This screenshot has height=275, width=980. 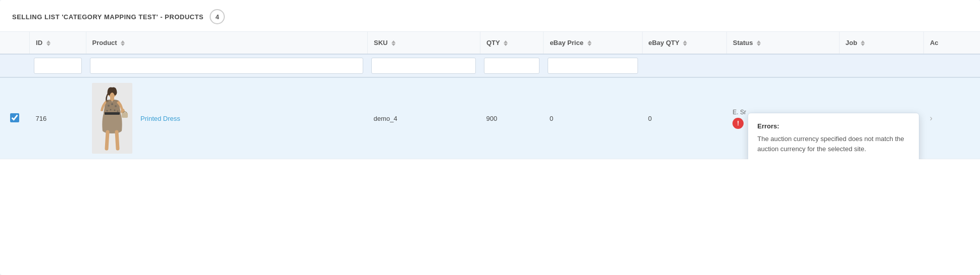 I want to click on row-sku-value: demo_4, so click(x=385, y=118).